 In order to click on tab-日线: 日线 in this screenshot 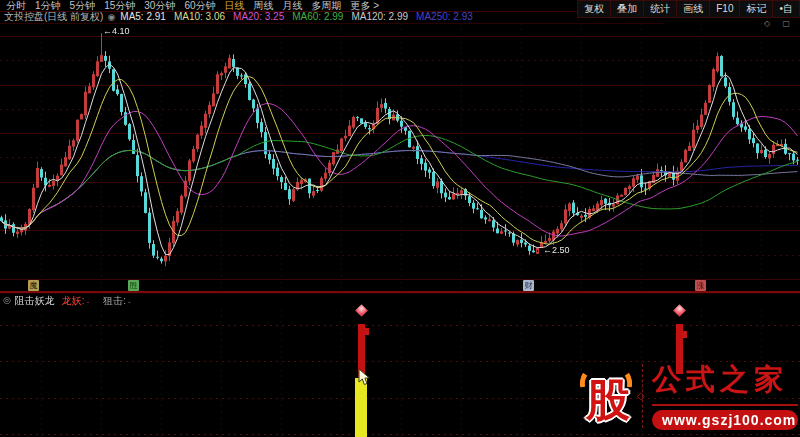, I will do `click(235, 6)`.